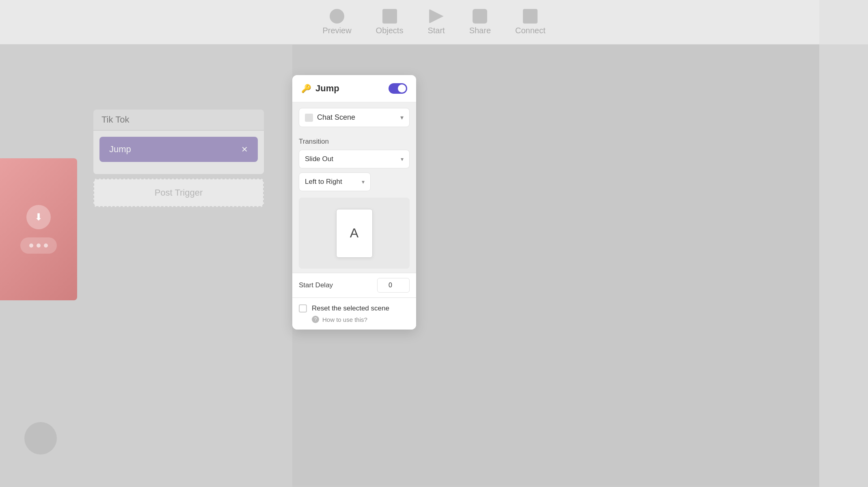  What do you see at coordinates (345, 320) in the screenshot?
I see `help-text: How to use this?` at bounding box center [345, 320].